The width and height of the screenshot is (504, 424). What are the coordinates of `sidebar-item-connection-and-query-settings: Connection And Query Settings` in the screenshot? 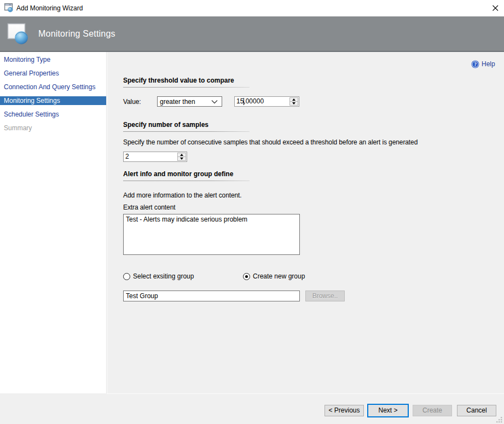 It's located at (53, 87).